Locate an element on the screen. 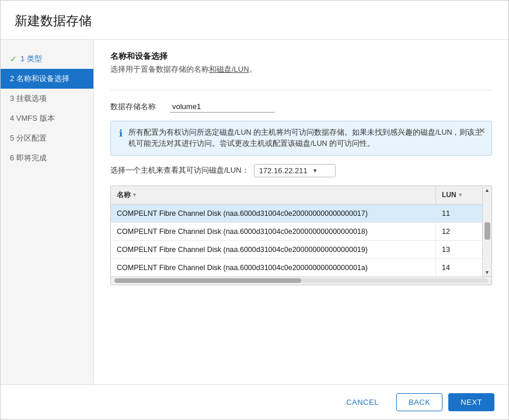 The height and width of the screenshot is (420, 509). sidebar-item-step4: 4 VMFS 版本 is located at coordinates (47, 118).